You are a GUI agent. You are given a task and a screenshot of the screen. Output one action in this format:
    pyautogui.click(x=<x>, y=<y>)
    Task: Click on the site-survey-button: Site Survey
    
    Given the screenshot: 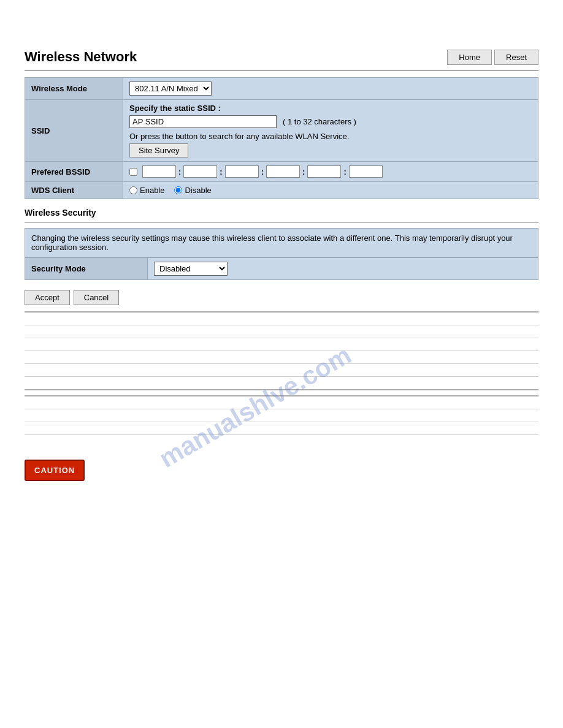 What is the action you would take?
    pyautogui.click(x=159, y=151)
    